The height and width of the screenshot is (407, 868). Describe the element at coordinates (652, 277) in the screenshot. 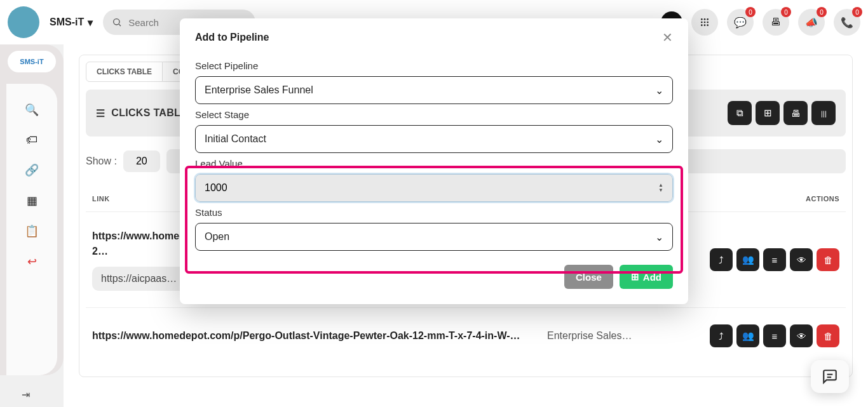

I see `add-button-label: Add` at that location.